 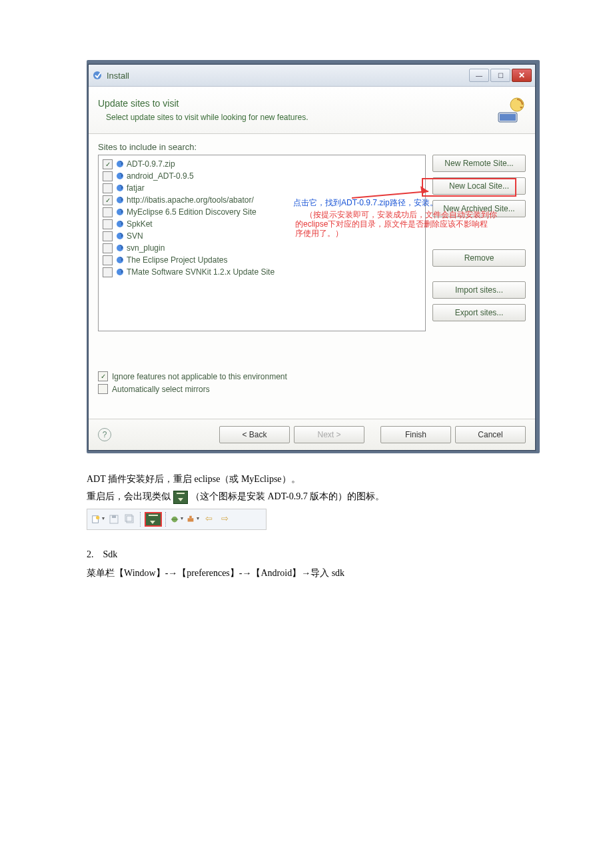 I want to click on sdk-number: 2., so click(x=91, y=555).